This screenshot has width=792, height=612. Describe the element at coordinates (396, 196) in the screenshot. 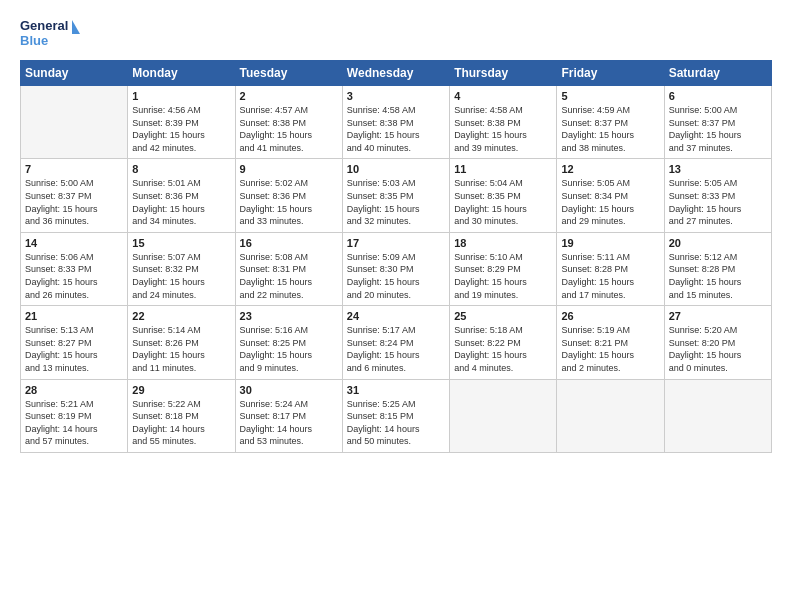

I see `week-row-2: 7Sunrise: 5:00 AM Sunset: 8:37 PM Daylig…` at that location.